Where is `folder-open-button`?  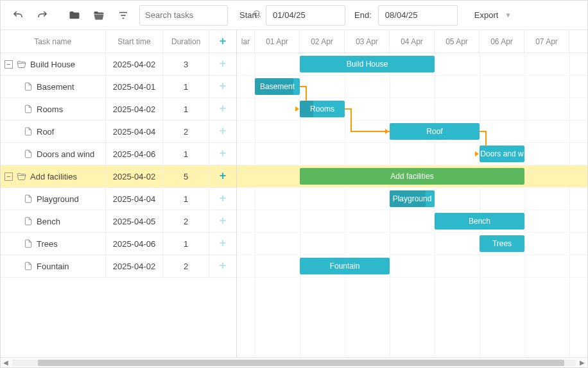
folder-open-button is located at coordinates (99, 15).